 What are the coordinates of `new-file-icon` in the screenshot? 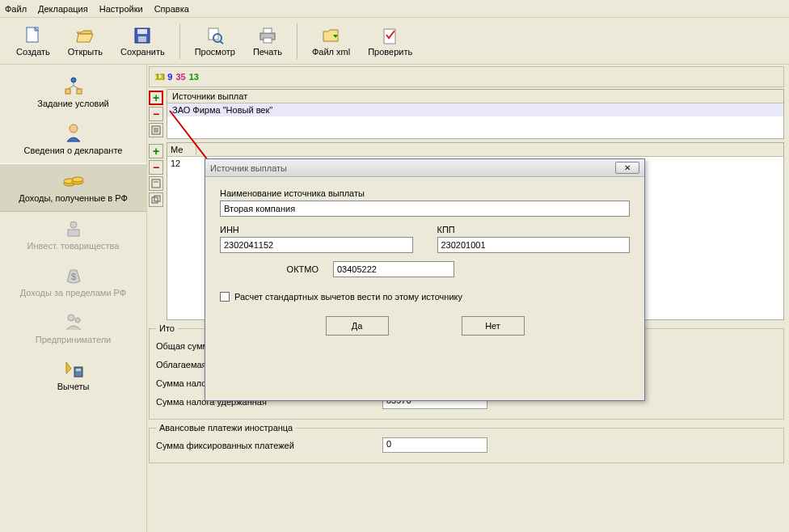 It's located at (33, 36).